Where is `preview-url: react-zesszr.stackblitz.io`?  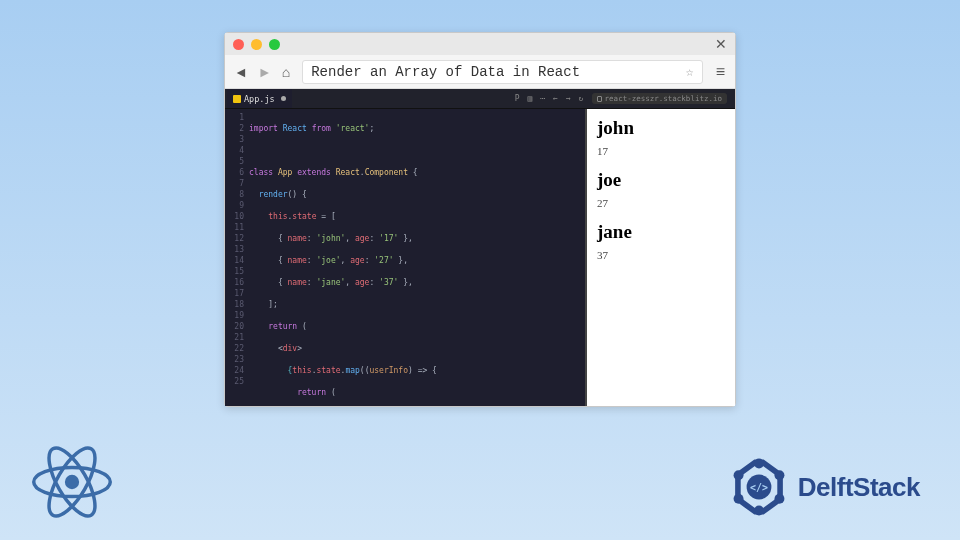
preview-url: react-zesszr.stackblitz.io is located at coordinates (660, 98).